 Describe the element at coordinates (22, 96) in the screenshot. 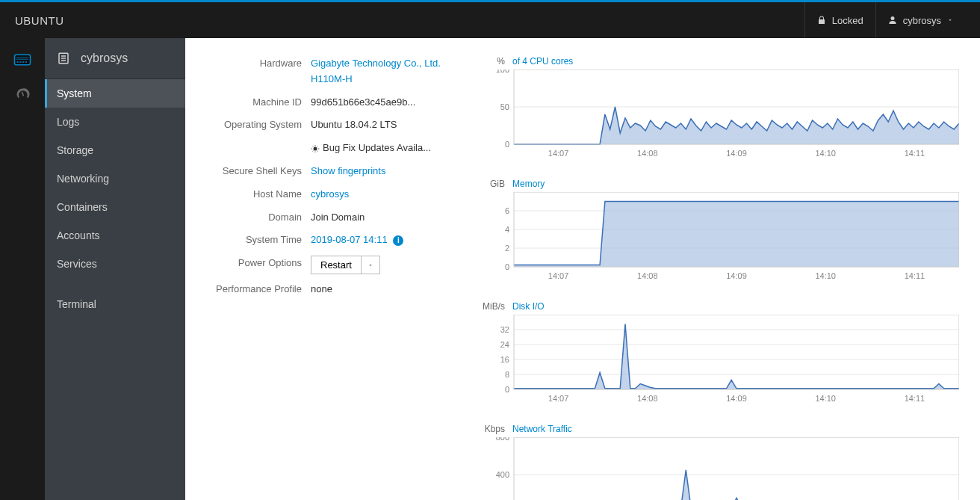

I see `dashboard-icon` at that location.